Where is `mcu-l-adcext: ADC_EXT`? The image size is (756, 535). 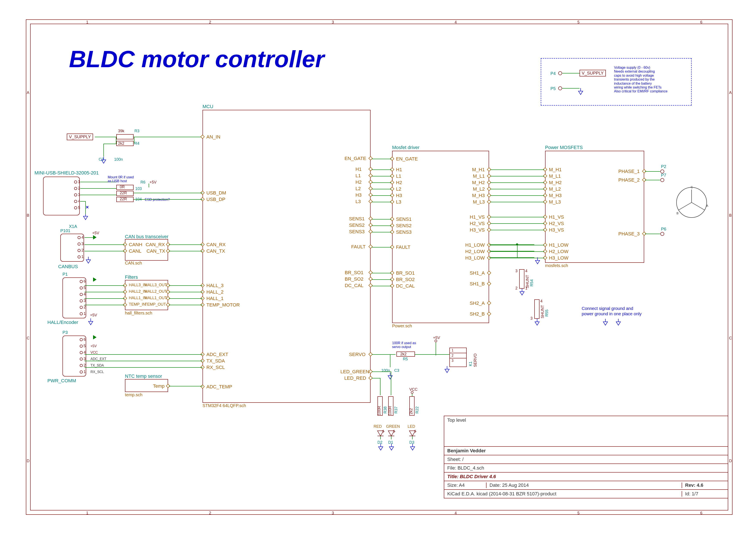 mcu-l-adcext: ADC_EXT is located at coordinates (217, 354).